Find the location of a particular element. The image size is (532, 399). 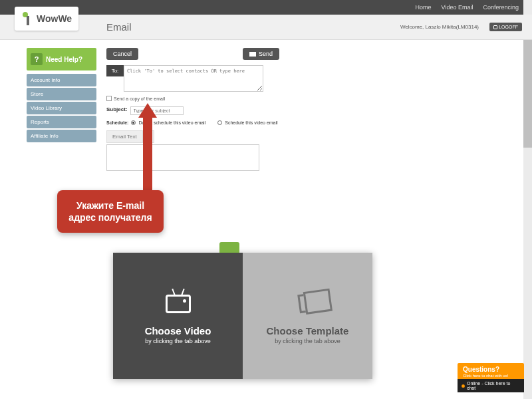

choose-video-sub: by clicking the tab above is located at coordinates (178, 341).